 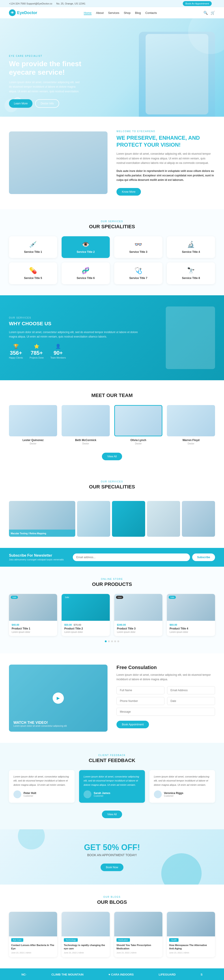 What do you see at coordinates (191, 244) in the screenshot?
I see `service-icon-4: 🔬` at bounding box center [191, 244].